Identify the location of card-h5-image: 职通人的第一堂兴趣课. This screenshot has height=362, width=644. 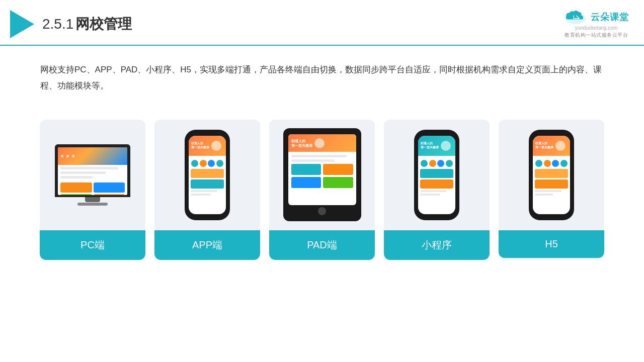
(551, 175).